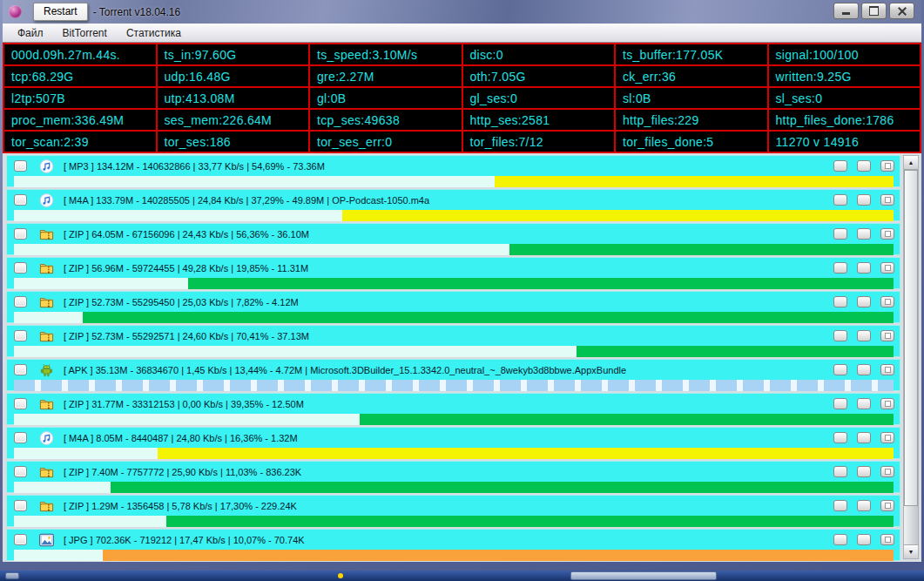  What do you see at coordinates (902, 10) in the screenshot?
I see `close-button` at bounding box center [902, 10].